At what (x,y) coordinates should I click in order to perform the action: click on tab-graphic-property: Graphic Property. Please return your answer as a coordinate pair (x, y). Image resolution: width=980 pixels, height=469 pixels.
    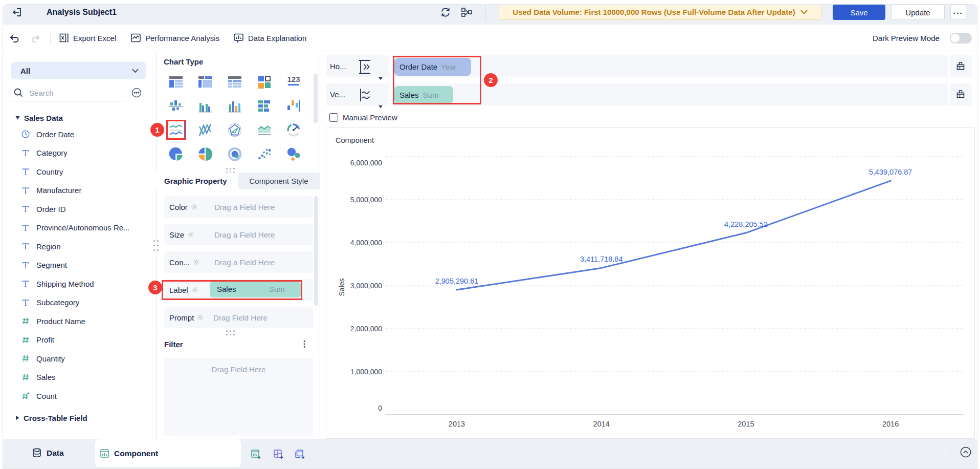
    Looking at the image, I should click on (197, 181).